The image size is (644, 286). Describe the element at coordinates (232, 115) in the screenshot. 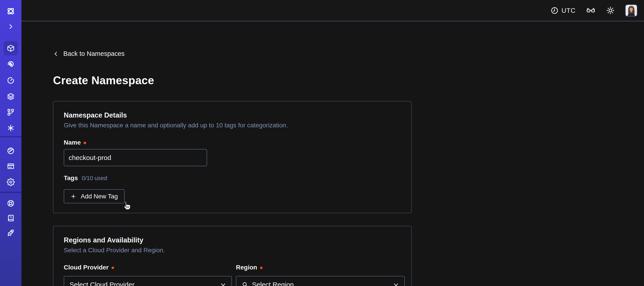

I see `card-title: Namespace Details` at that location.